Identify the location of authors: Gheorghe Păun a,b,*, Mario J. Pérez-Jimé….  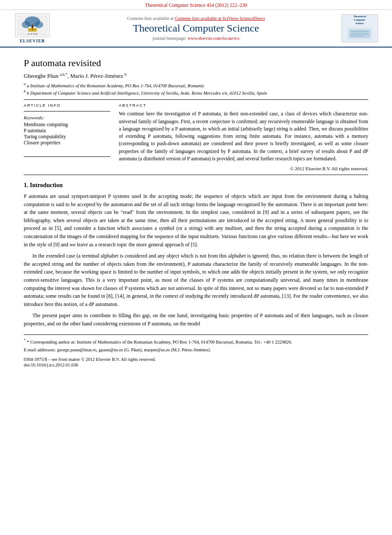
(196, 76).